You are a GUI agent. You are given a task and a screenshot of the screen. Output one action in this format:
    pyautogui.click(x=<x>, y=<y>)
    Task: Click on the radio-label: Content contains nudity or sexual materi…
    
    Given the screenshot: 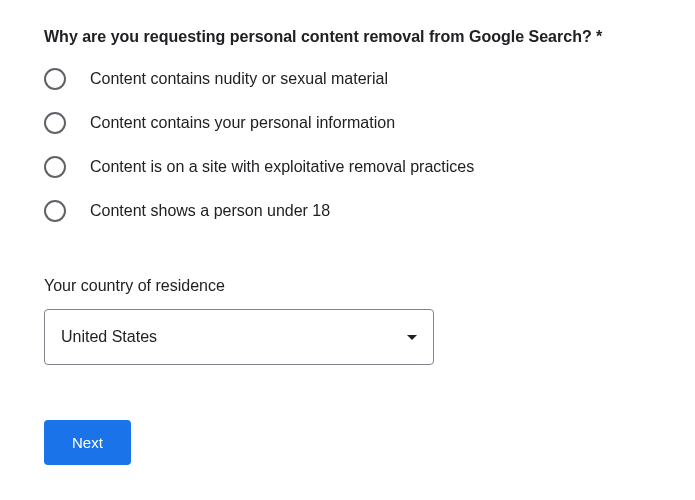 What is the action you would take?
    pyautogui.click(x=239, y=79)
    